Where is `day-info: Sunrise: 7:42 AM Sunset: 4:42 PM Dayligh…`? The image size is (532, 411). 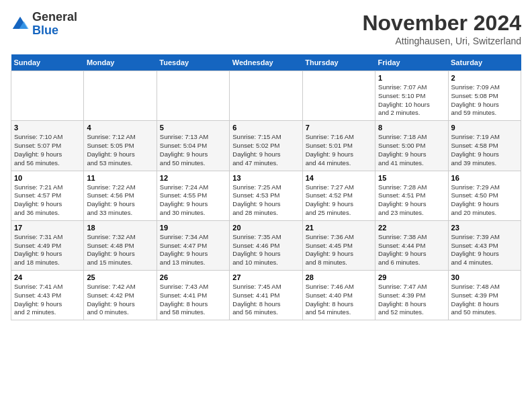 day-info: Sunrise: 7:42 AM Sunset: 4:42 PM Dayligh… is located at coordinates (120, 300).